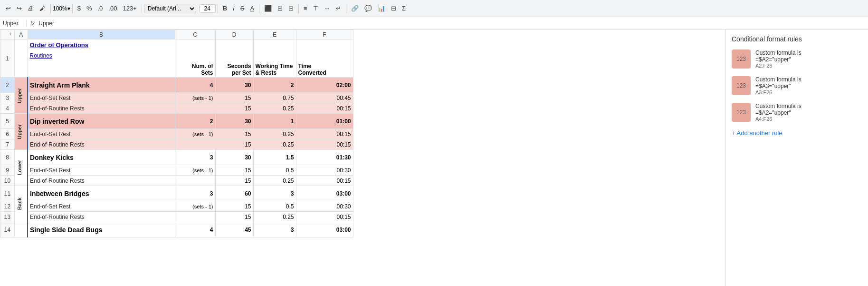  What do you see at coordinates (8, 230) in the screenshot?
I see `row-header-14: 14` at bounding box center [8, 230].